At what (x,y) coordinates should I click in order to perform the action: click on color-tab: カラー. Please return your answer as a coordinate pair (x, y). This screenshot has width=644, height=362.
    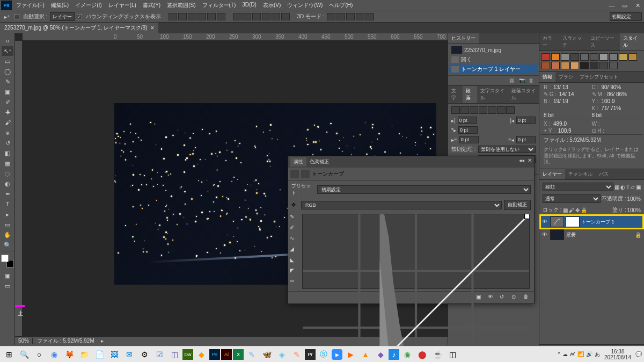
    Looking at the image, I should click on (550, 42).